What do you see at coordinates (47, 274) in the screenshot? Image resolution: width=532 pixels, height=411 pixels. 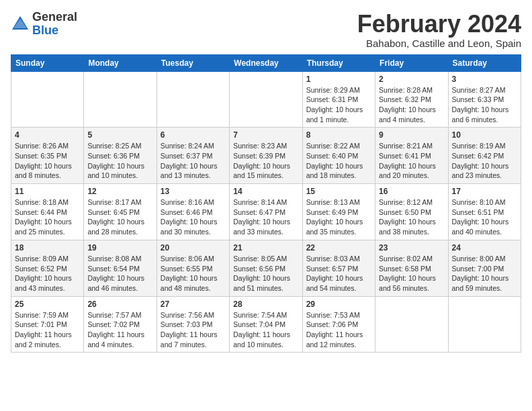 I see `day-info: Sunrise: 8:09 AMSunset: 6:52 PMDaylight:…` at bounding box center [47, 274].